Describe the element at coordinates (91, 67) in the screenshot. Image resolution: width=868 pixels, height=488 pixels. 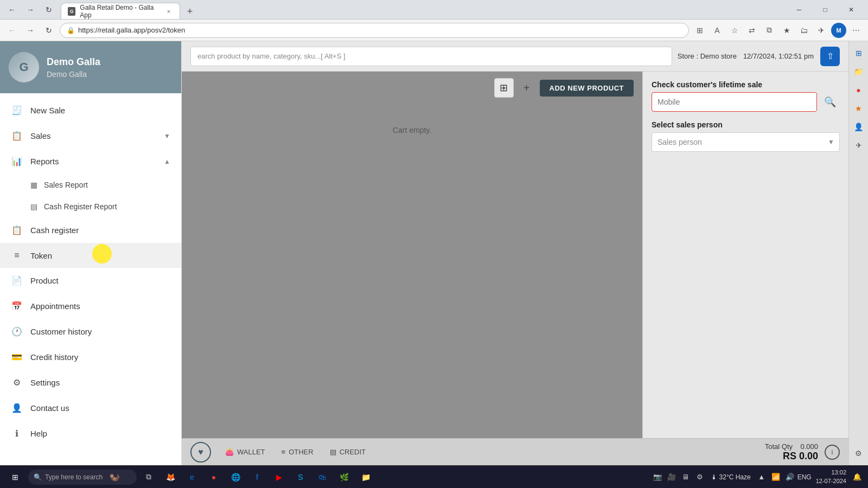
I see `sidebar-header: G Demo Galla Demo Galla` at that location.